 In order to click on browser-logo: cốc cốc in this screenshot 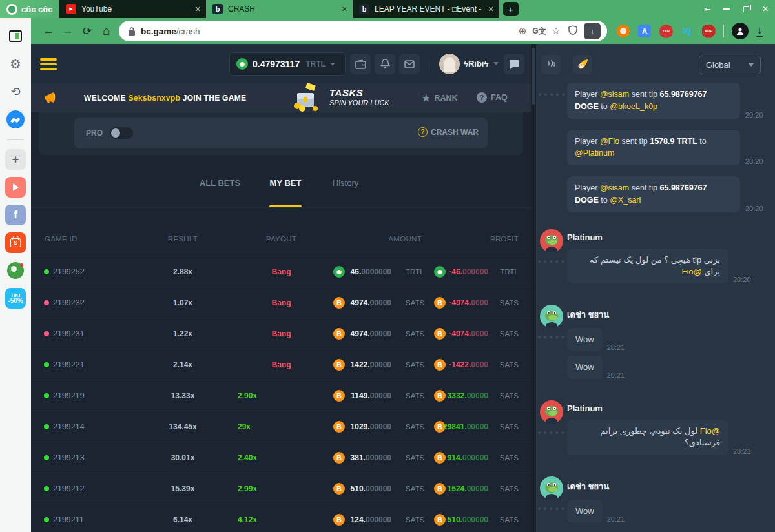, I will do `click(30, 9)`.